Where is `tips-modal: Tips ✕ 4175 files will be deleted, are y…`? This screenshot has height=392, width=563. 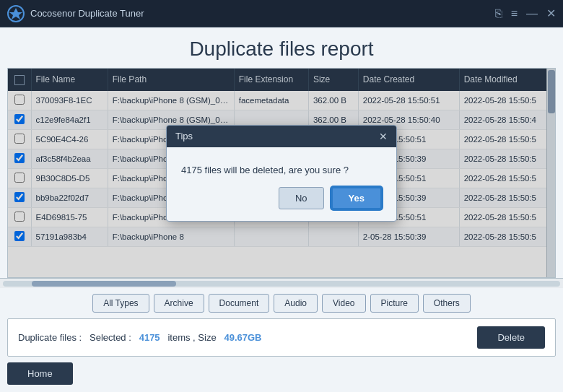 tips-modal: Tips ✕ 4175 files will be deleted, are y… is located at coordinates (282, 173).